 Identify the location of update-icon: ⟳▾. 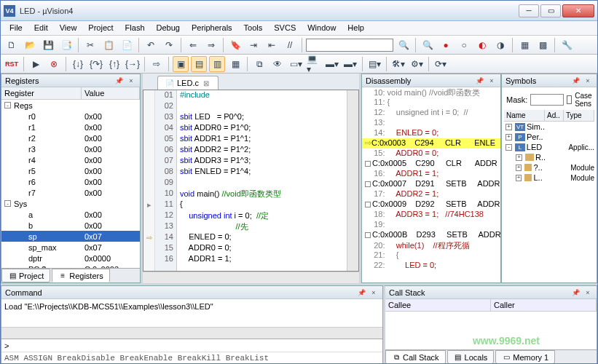
(441, 64).